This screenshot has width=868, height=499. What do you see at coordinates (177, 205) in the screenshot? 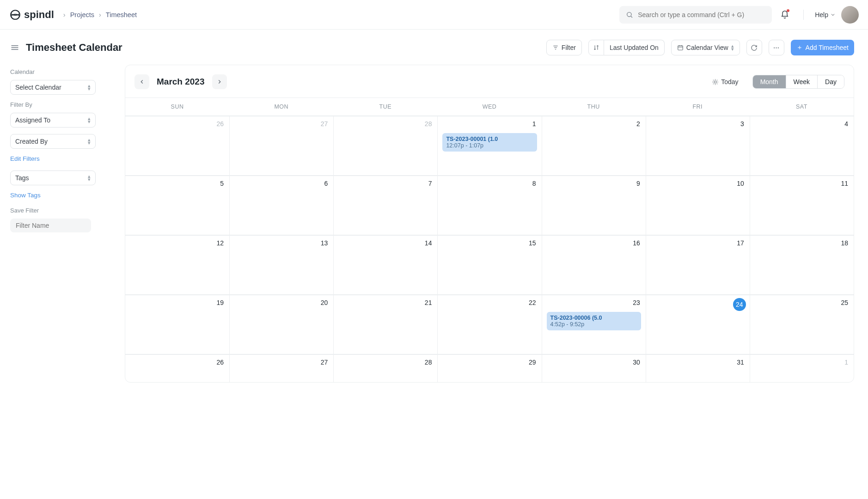
I see `calendar-cell: 5` at bounding box center [177, 205].